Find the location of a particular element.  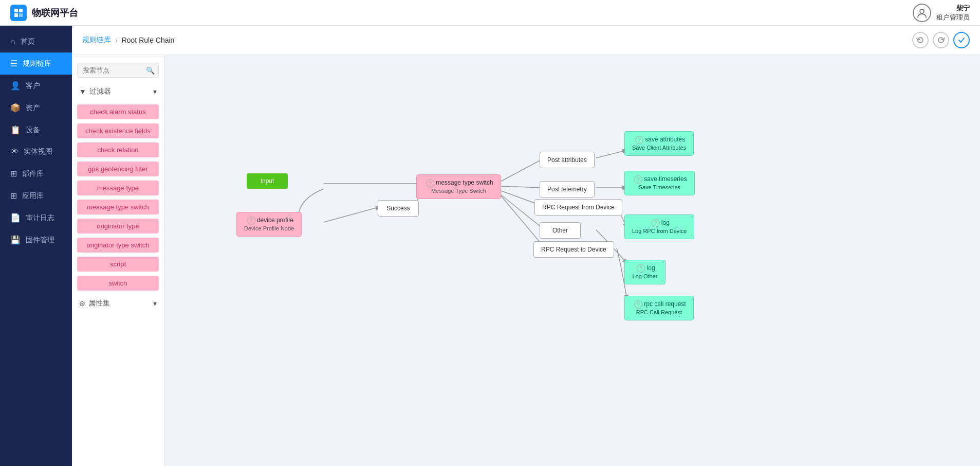

filter-chevron: ▾ is located at coordinates (155, 92).